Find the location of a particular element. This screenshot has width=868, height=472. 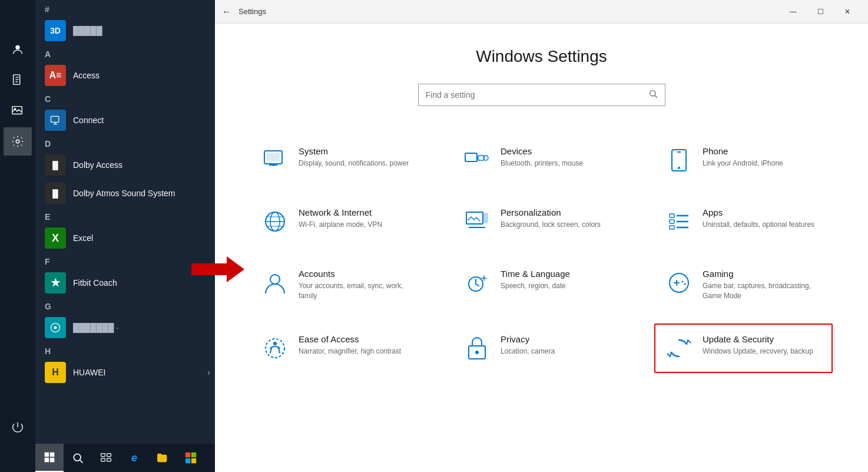

devices-title: Devices is located at coordinates (542, 151).